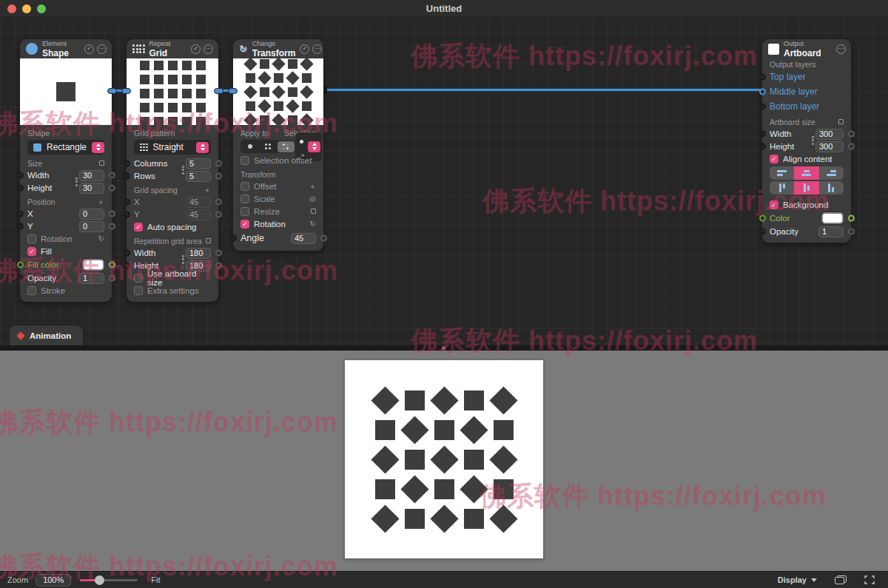  I want to click on align-bottom-button, so click(832, 188).